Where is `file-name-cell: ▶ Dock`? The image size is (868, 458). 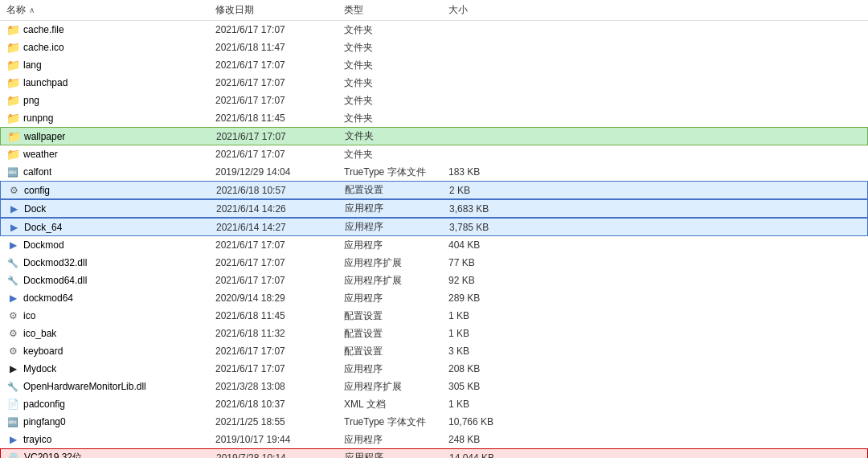 file-name-cell: ▶ Dock is located at coordinates (112, 209).